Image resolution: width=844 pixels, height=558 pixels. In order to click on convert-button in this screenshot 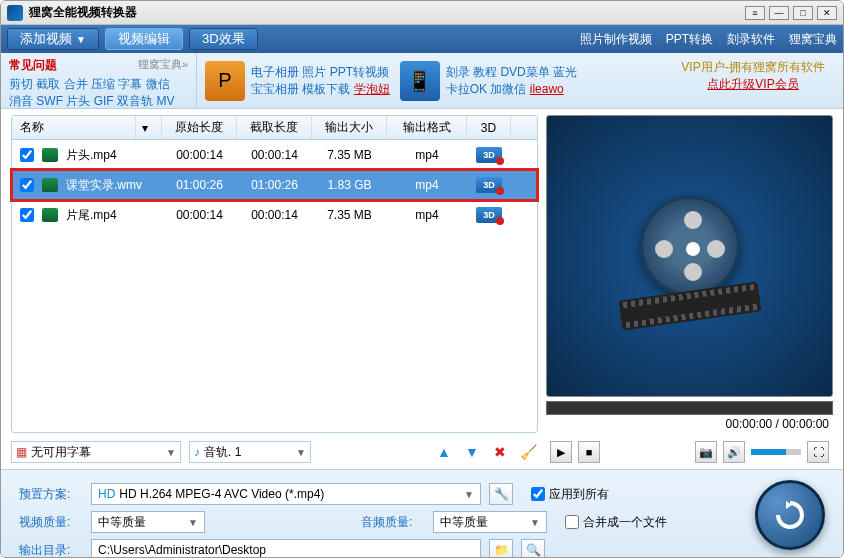, I will do `click(790, 515)`.